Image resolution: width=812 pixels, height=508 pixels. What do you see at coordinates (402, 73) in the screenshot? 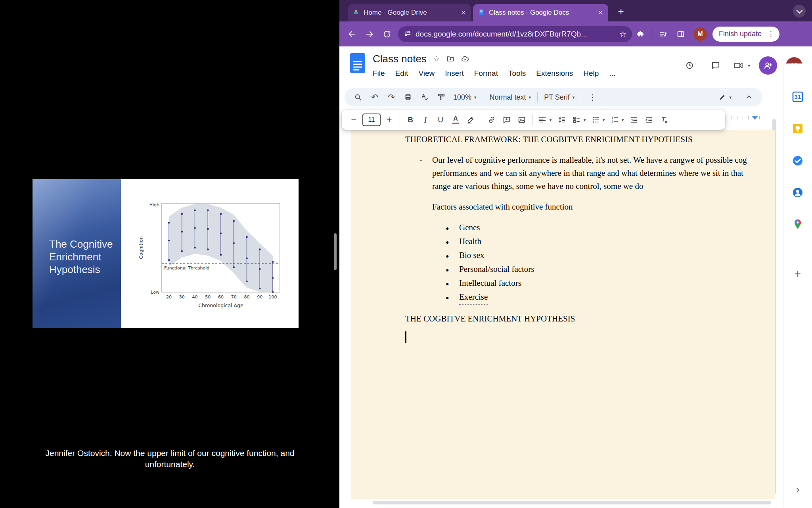
I see `menu-edit: Edit` at bounding box center [402, 73].